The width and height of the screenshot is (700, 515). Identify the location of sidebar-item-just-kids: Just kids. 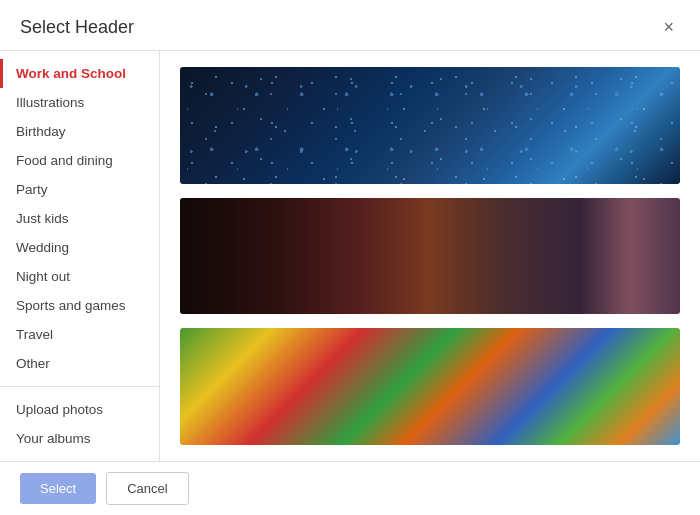
(80, 218).